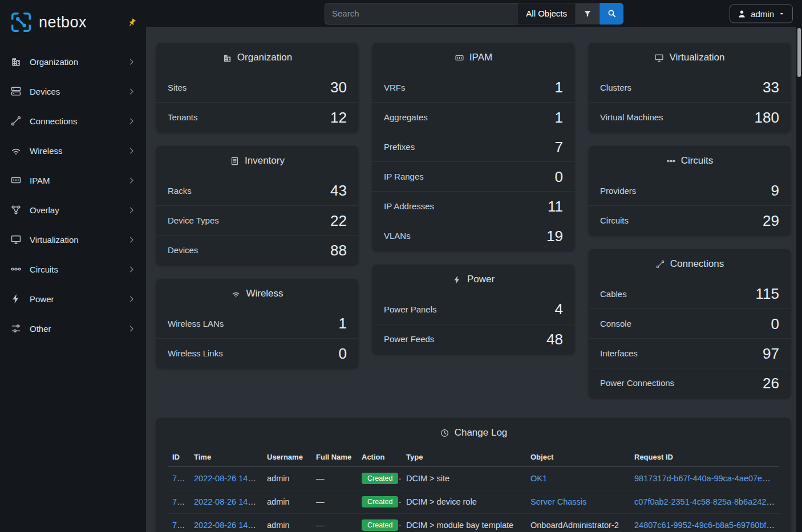 This screenshot has height=532, width=802. Describe the element at coordinates (339, 117) in the screenshot. I see `stat-value: 12` at that location.